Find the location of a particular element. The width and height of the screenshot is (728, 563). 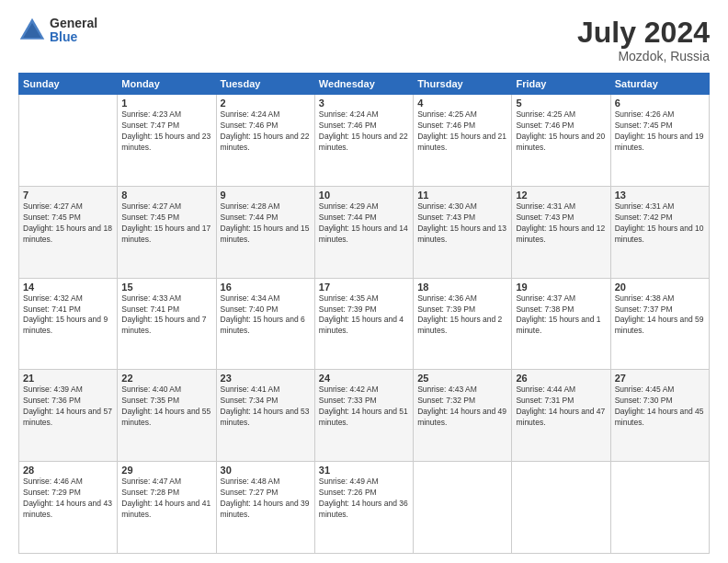

day-number: 2 is located at coordinates (266, 103).